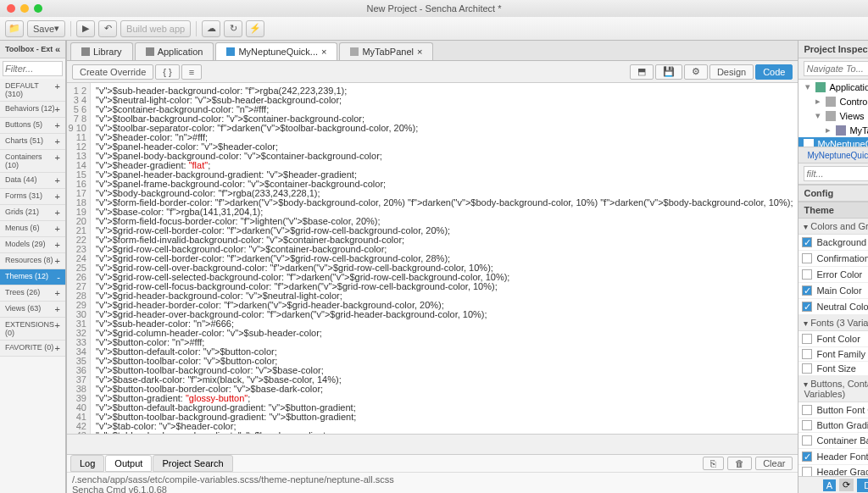 This screenshot has height=493, width=868. Describe the element at coordinates (833, 457) in the screenshot. I see `property-row: ✓Header Font Colorrgba(248,246,246,1)` at that location.